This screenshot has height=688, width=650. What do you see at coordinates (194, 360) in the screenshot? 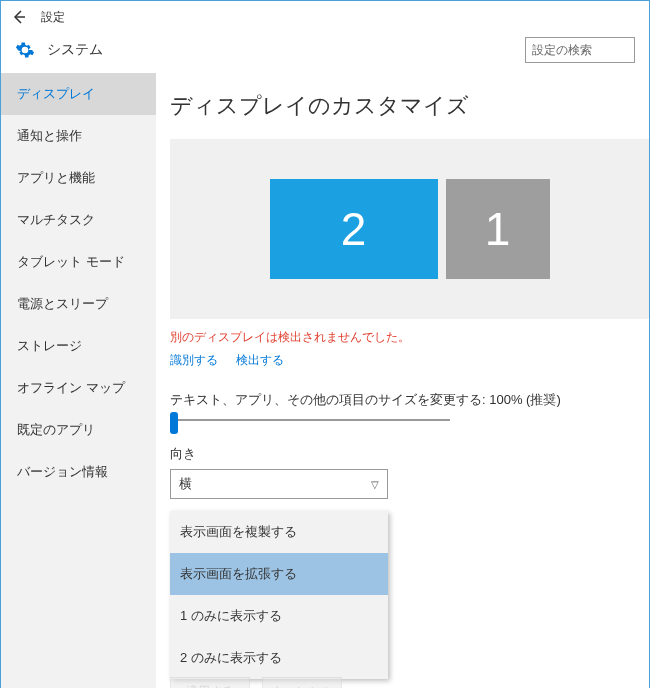
I see `identify-link: 識別する` at bounding box center [194, 360].